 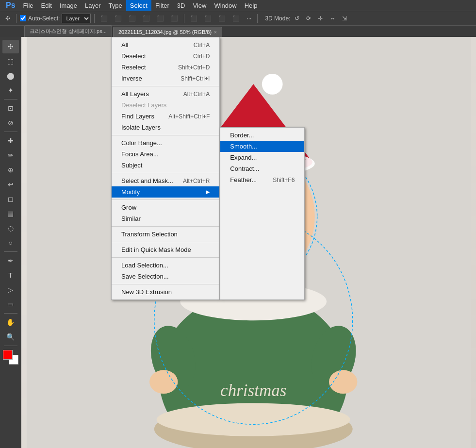 I want to click on menu-filter: Filter, so click(x=162, y=5).